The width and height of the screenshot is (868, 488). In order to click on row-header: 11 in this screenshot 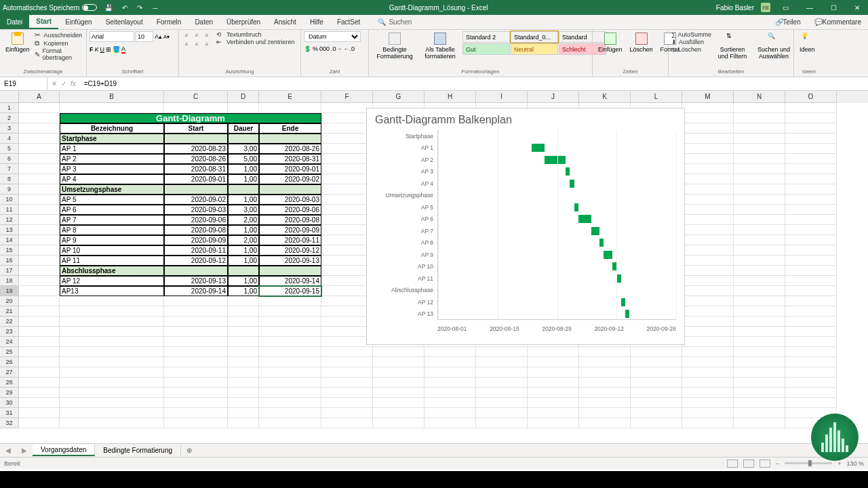, I will do `click(9, 210)`.